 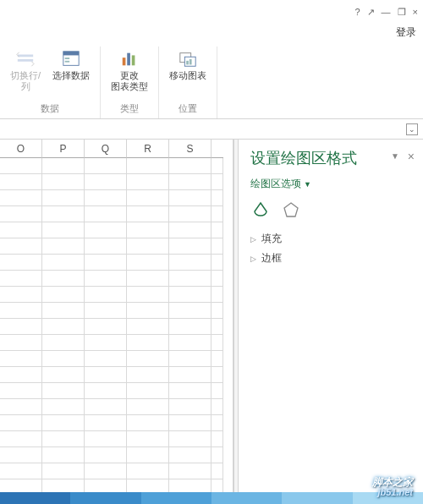 What do you see at coordinates (395, 156) in the screenshot?
I see `pane-menu-icon: ▼` at bounding box center [395, 156].